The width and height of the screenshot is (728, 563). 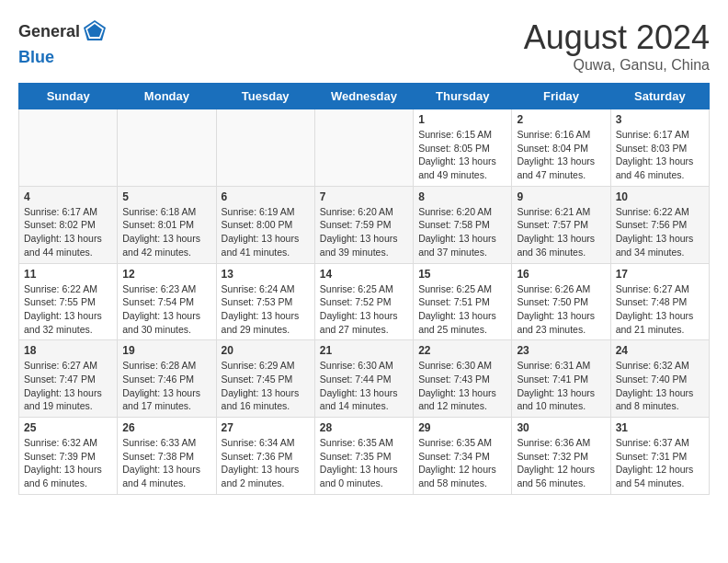 What do you see at coordinates (68, 379) in the screenshot?
I see `calendar-cell: 18Sunrise: 6:27 AMSunset: 7:47 PMDayligh…` at bounding box center [68, 379].